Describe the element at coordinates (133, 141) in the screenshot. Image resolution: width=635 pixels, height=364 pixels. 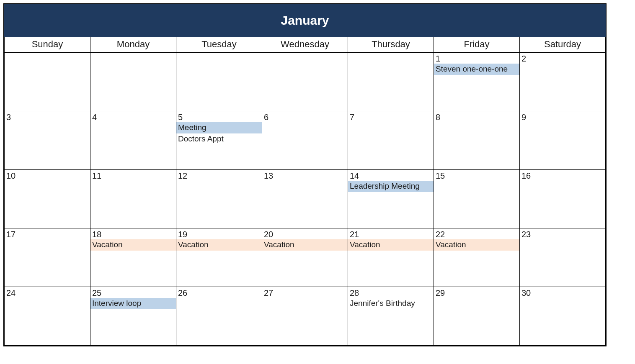
I see `calendar-day-cell: 4` at that location.